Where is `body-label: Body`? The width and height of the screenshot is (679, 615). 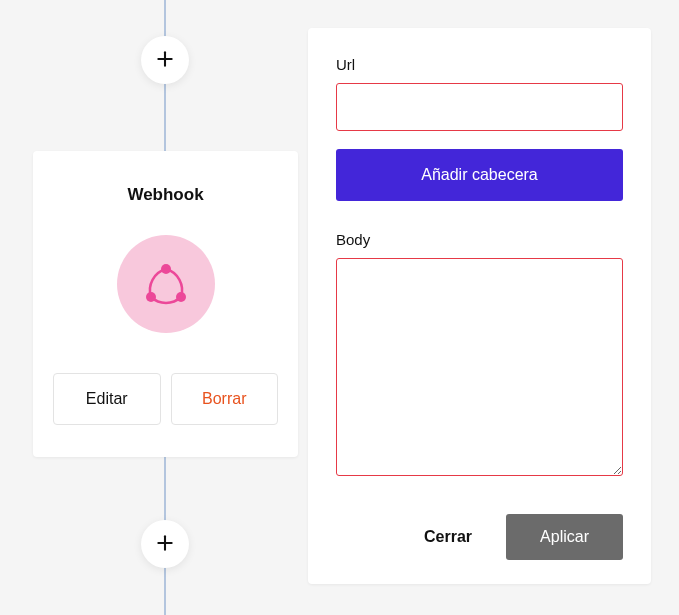 body-label: Body is located at coordinates (480, 240).